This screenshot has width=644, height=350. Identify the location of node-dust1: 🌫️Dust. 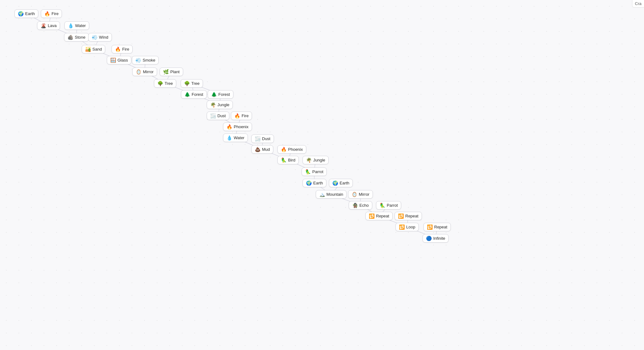
(218, 116).